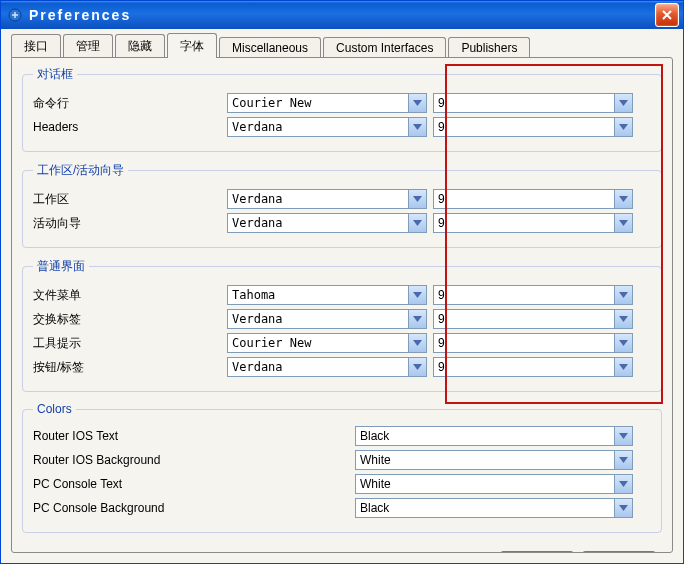 The height and width of the screenshot is (564, 684). Describe the element at coordinates (342, 508) in the screenshot. I see `row-pc-console-background: PC Console Background Black` at that location.